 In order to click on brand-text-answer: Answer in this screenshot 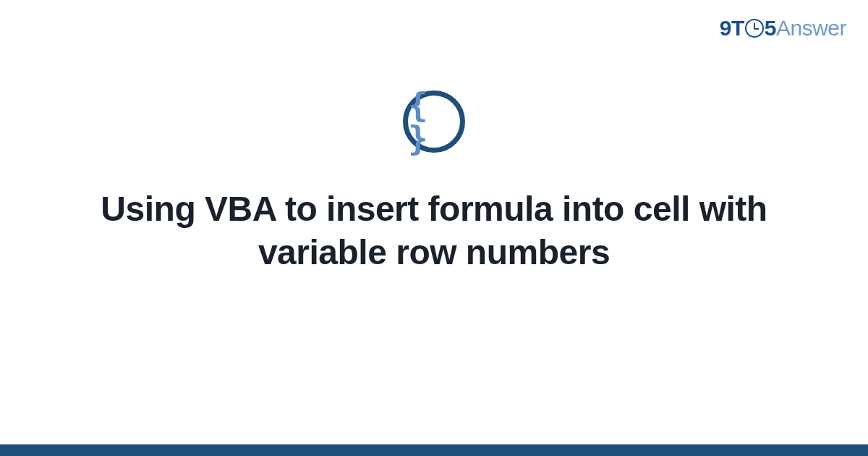, I will do `click(812, 28)`.